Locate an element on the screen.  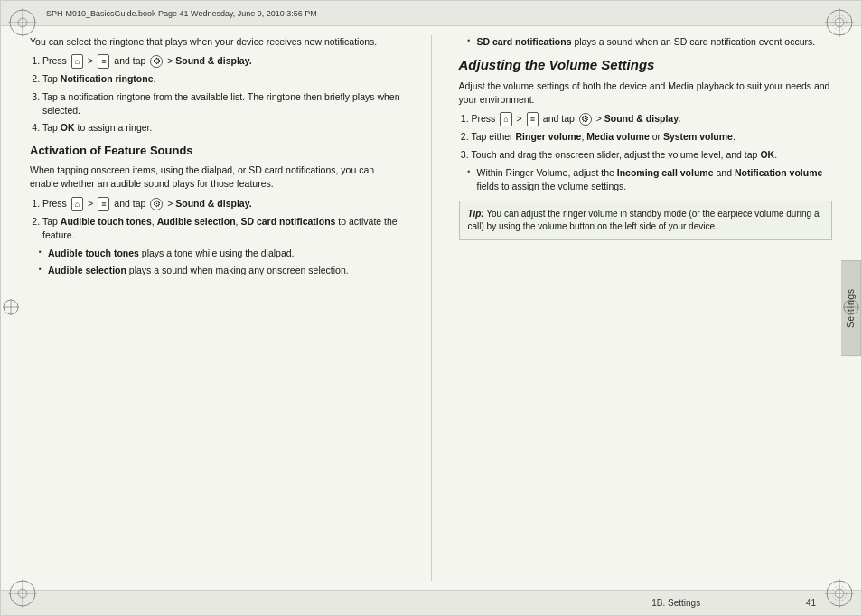
notification-volume-bold: Notification volume is located at coordinates (779, 173).